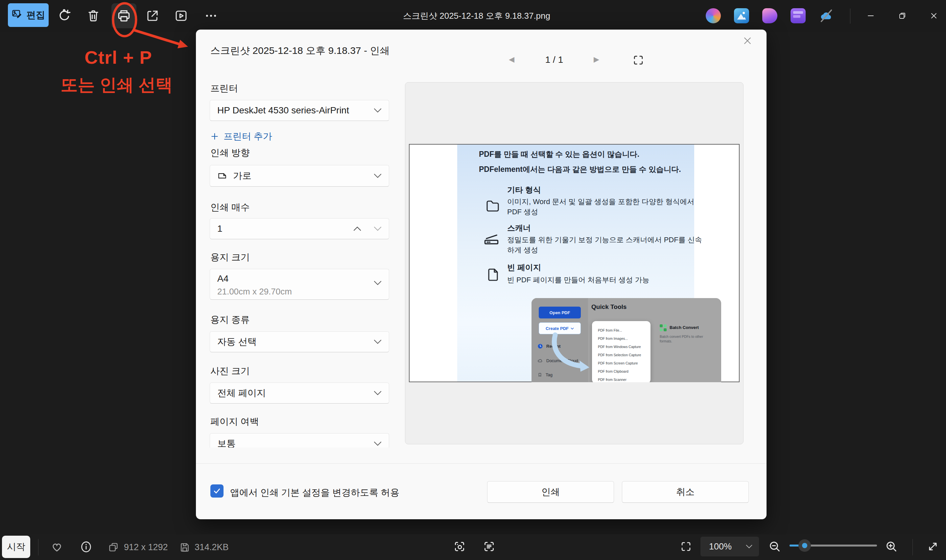  Describe the element at coordinates (124, 16) in the screenshot. I see `print-button` at that location.